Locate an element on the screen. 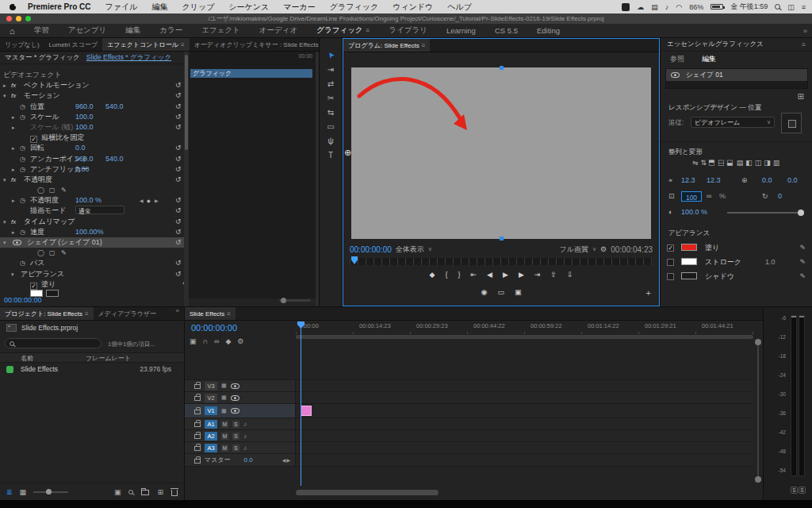 This screenshot has width=812, height=508. scroll-knob-bottom is located at coordinates (758, 479).